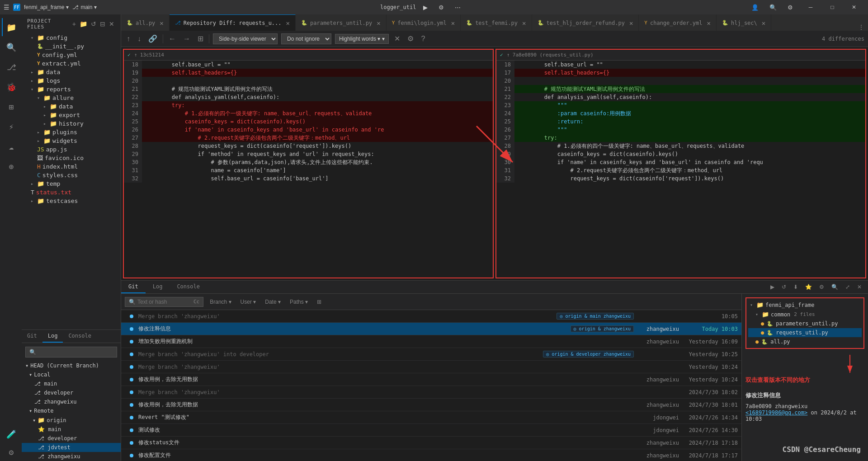 The height and width of the screenshot is (461, 868). I want to click on git-icon: ⎇, so click(11, 67).